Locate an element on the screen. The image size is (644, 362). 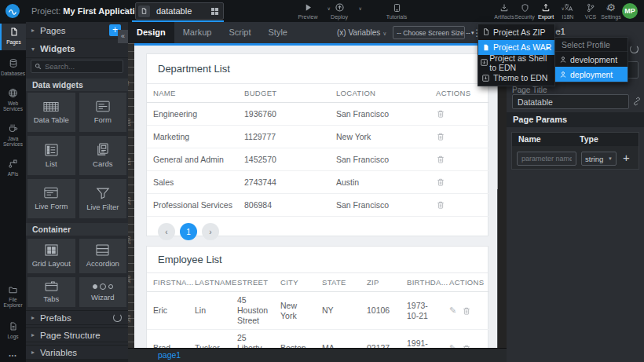
dashboard-grid-icon is located at coordinates (215, 11).